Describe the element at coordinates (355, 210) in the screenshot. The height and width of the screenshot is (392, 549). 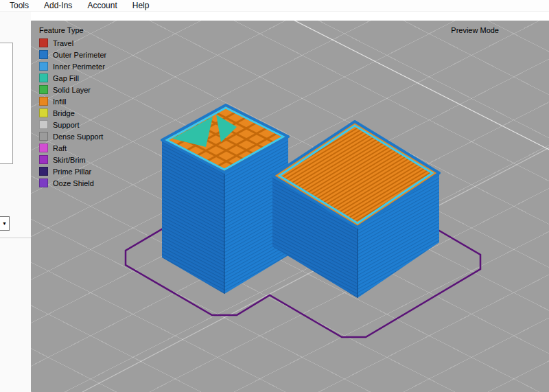
I see `model-cube-right` at that location.